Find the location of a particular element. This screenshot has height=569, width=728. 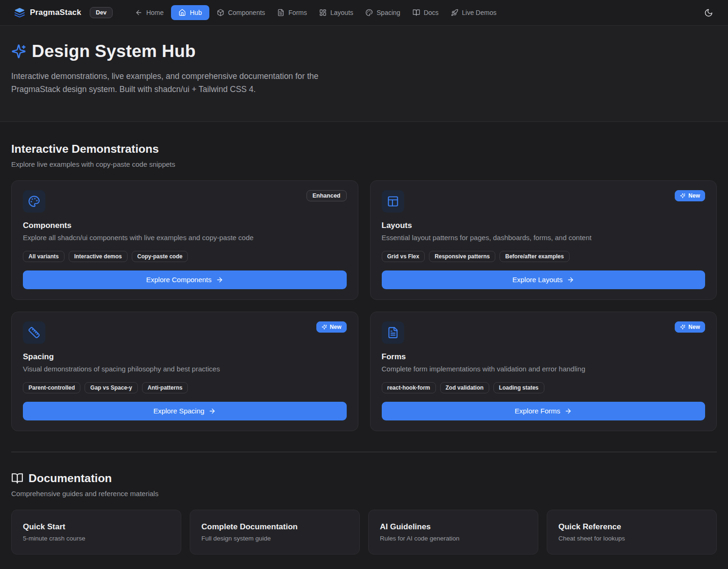

brand: PragmaStack Dev is located at coordinates (64, 13).